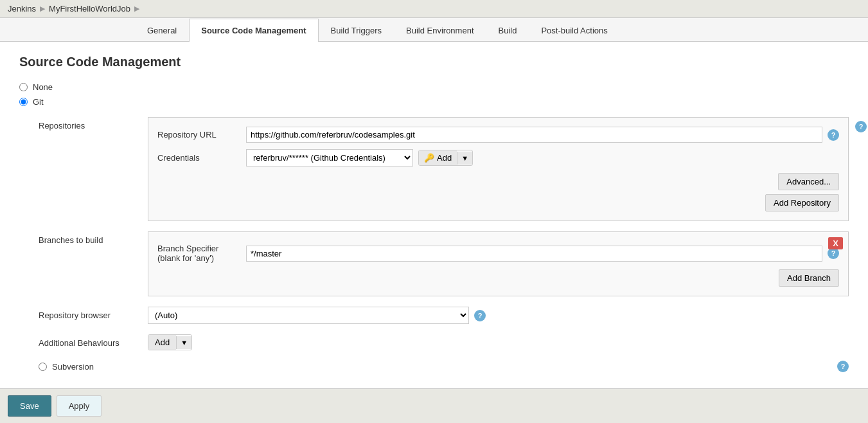 The image size is (868, 423). Describe the element at coordinates (480, 316) in the screenshot. I see `repo-browser-help-icon: ?` at that location.